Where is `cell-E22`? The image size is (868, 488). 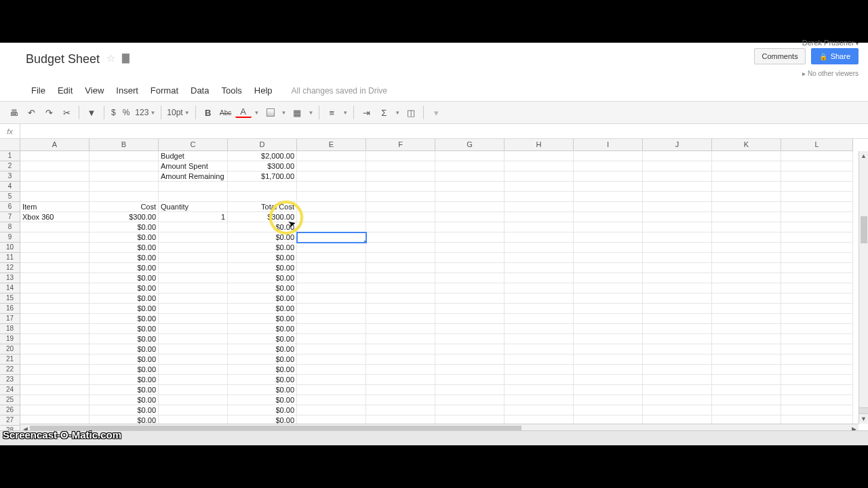
cell-E22 is located at coordinates (332, 370).